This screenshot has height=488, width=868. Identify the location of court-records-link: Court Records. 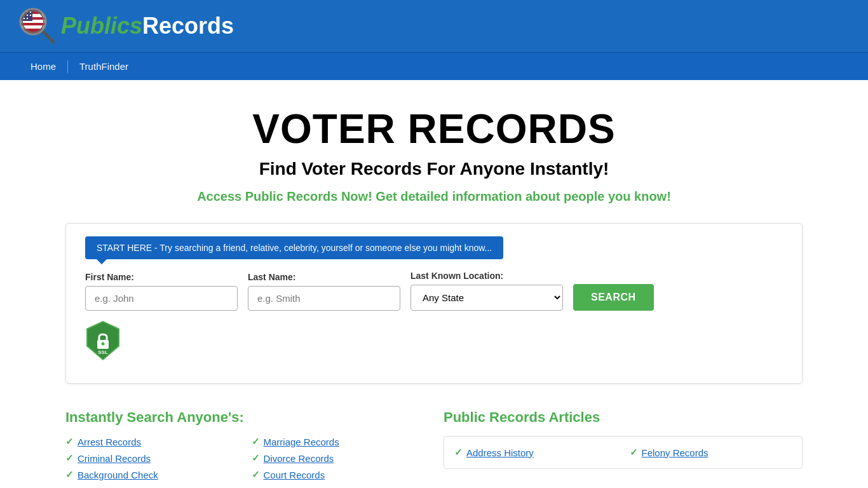
(295, 475).